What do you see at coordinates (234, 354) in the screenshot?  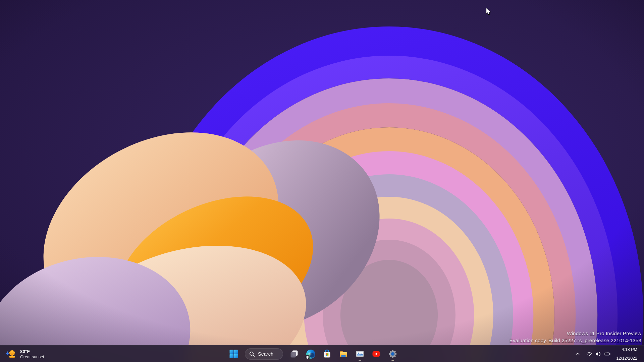 I see `start-button` at bounding box center [234, 354].